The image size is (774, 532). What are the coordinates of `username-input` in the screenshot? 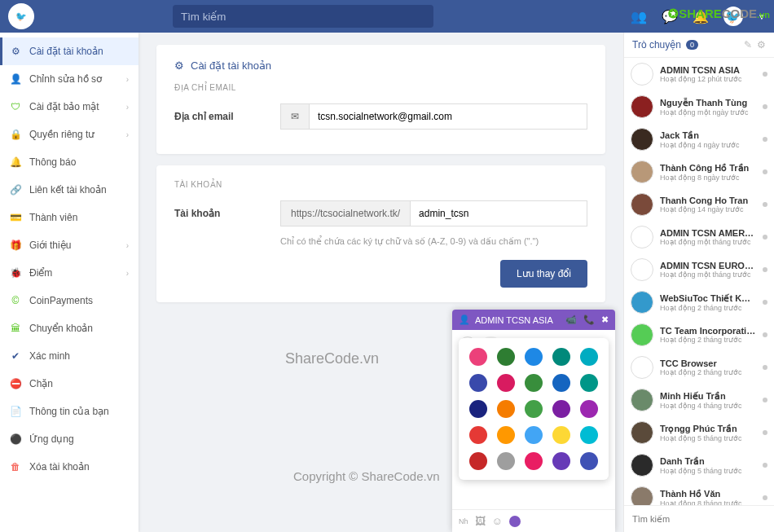 It's located at (499, 213).